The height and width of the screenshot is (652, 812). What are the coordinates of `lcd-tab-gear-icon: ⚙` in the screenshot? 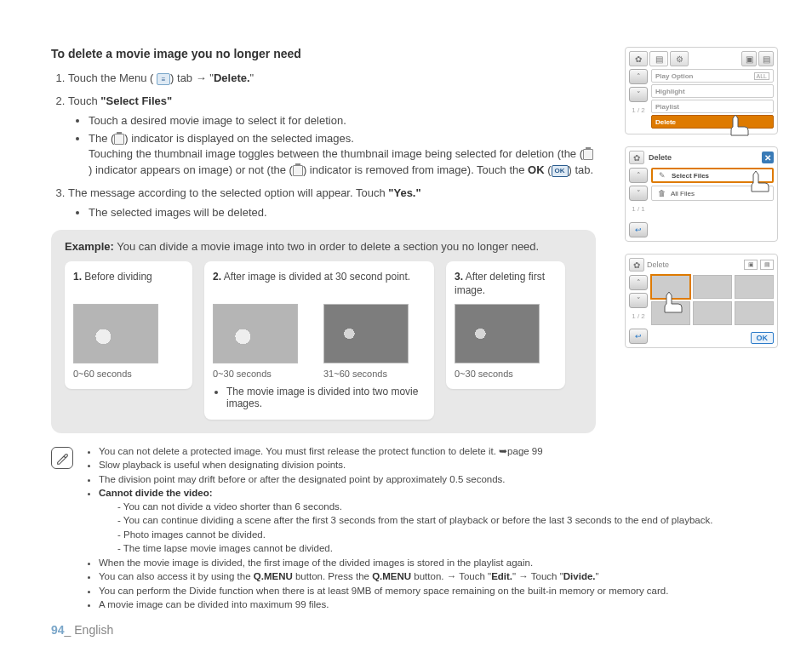 It's located at (679, 59).